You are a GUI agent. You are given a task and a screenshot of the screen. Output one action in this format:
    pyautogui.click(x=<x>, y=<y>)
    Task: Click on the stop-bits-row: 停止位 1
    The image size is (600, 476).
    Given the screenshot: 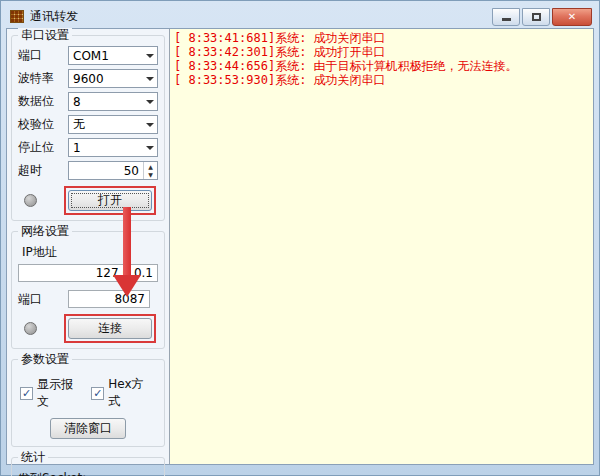 What is the action you would take?
    pyautogui.click(x=88, y=148)
    